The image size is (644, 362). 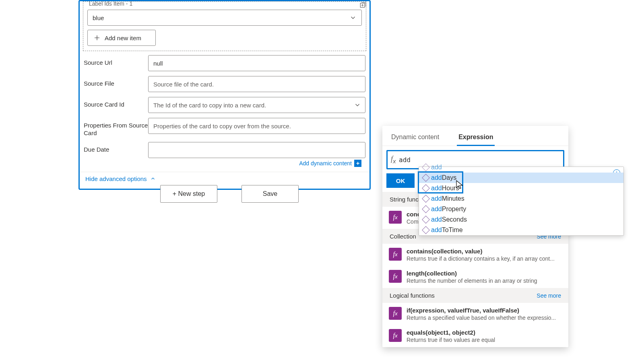 I want to click on due-date-input, so click(x=257, y=150).